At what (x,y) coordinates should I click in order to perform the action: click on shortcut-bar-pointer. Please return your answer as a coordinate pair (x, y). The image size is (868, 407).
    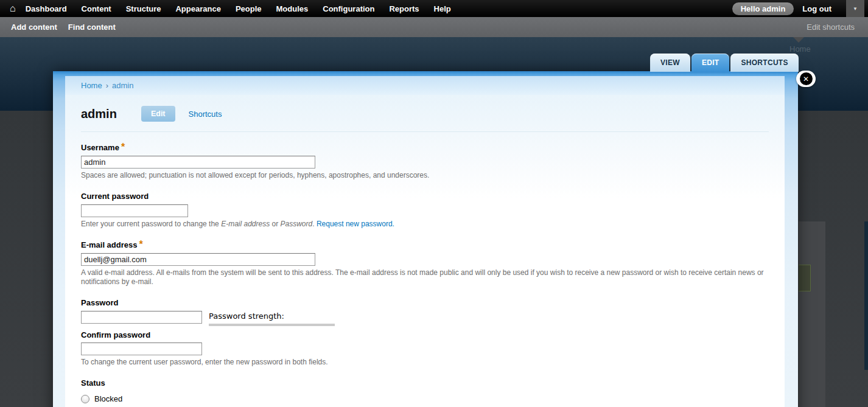
    Looking at the image, I should click on (799, 40).